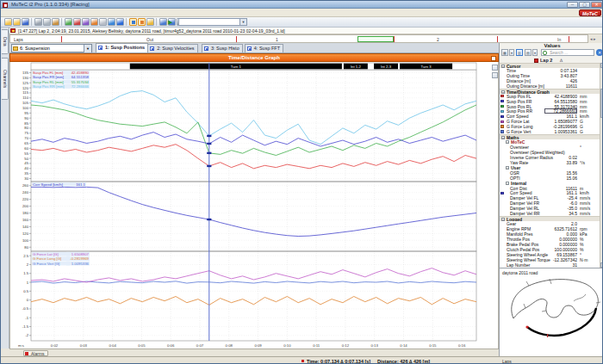 This screenshot has width=603, height=364. Describe the element at coordinates (13, 31) in the screenshot. I see `log-file-icon` at that location.